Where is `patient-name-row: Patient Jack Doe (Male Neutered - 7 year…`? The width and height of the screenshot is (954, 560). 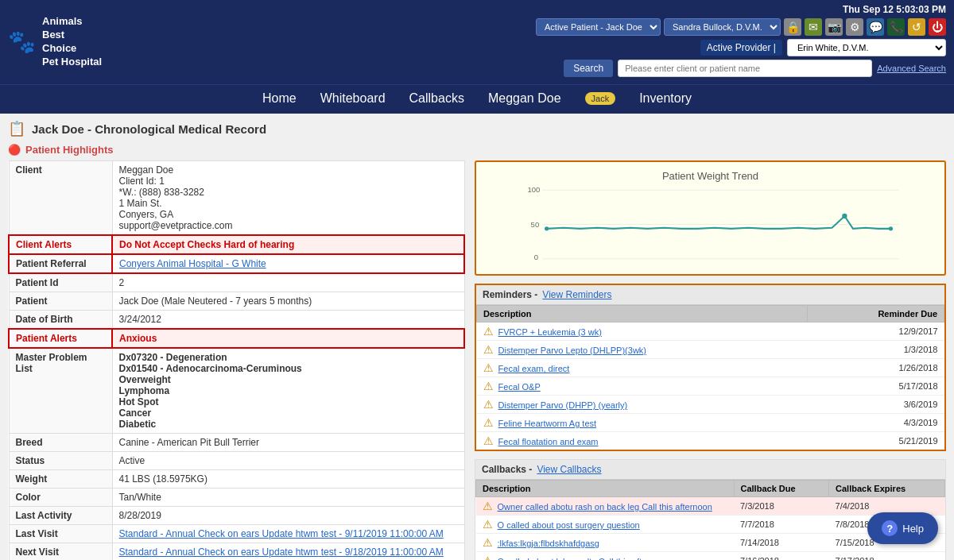
patient-name-row: Patient Jack Doe (Male Neutered - 7 year… is located at coordinates (237, 302).